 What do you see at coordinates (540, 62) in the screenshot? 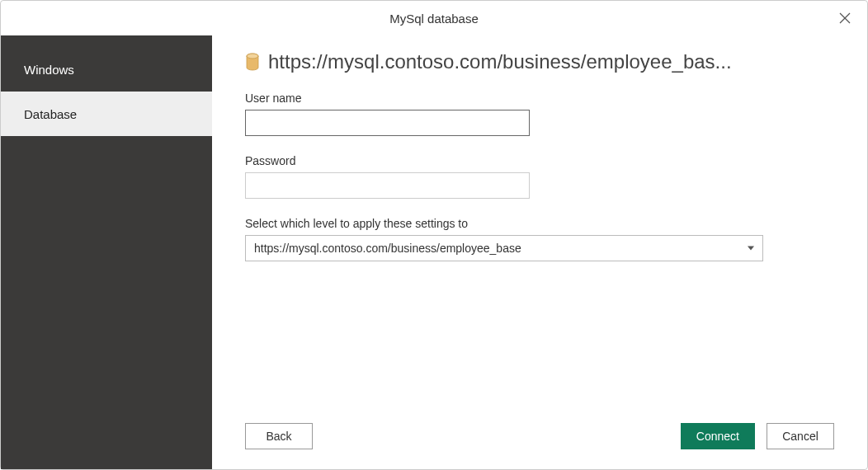
I see `connection-url-row: https://mysql.contoso.com/business/emplo…` at bounding box center [540, 62].